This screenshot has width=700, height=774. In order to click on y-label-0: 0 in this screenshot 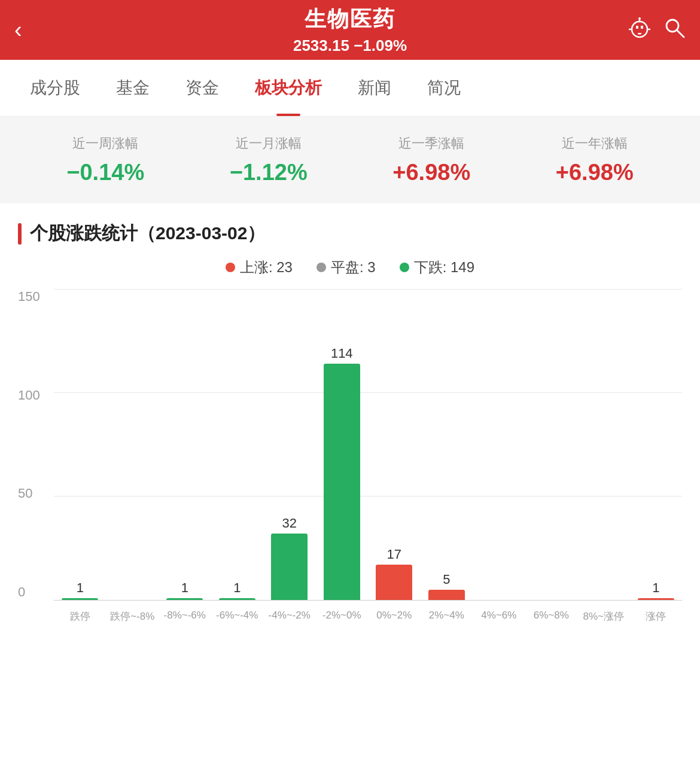, I will do `click(36, 592)`.